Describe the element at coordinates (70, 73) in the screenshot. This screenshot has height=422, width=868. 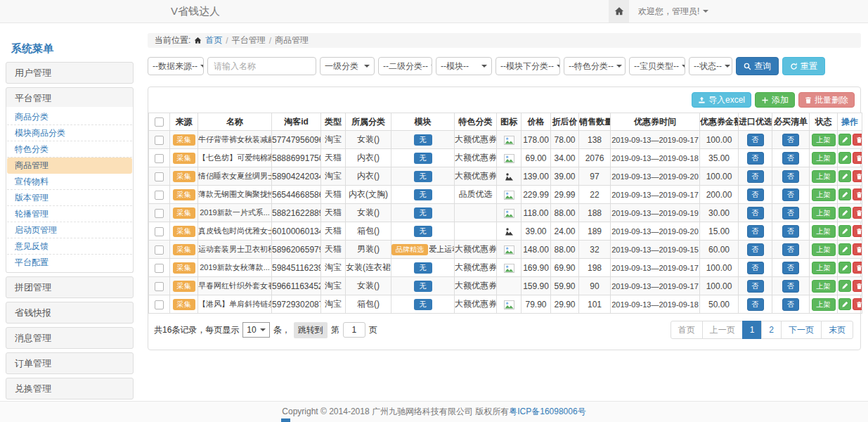
I see `sidebar-group-heading: 用户管理` at that location.